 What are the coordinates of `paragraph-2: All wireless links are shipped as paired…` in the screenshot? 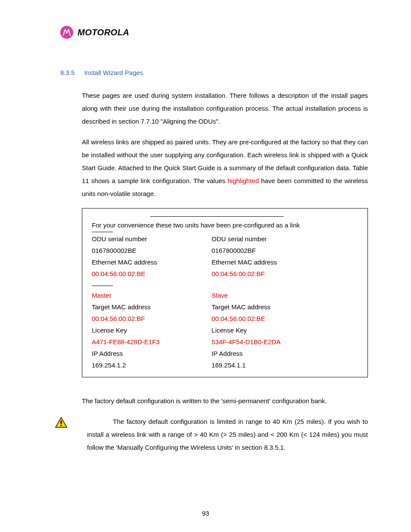 It's located at (225, 168).